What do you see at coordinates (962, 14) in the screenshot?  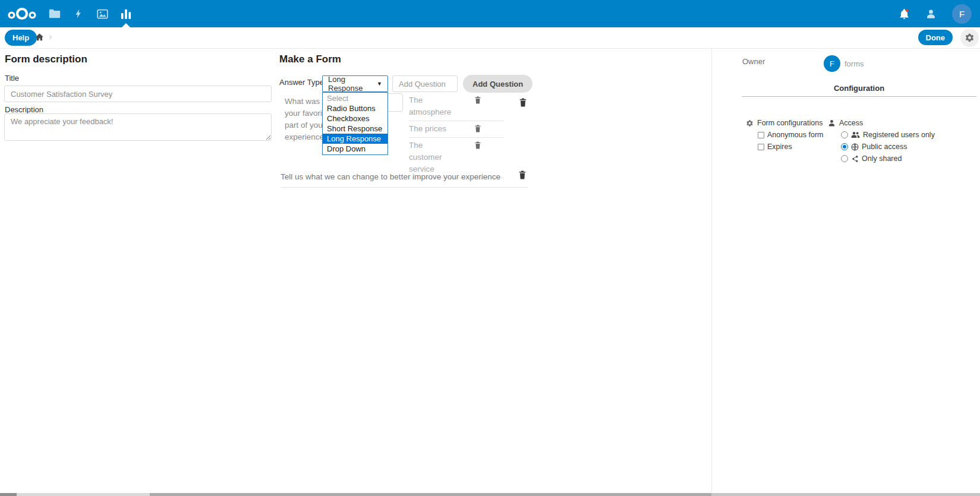 I see `user-avatar: F` at bounding box center [962, 14].